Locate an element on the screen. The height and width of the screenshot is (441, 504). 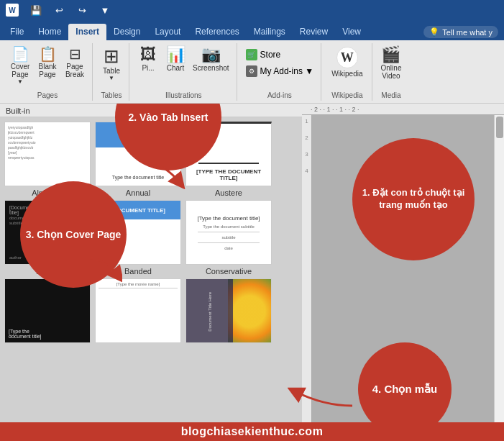
media-group-label: Media is located at coordinates (391, 96).